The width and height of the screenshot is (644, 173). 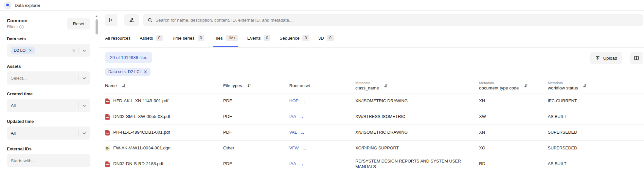 I want to click on collapse-panel-button, so click(x=111, y=20).